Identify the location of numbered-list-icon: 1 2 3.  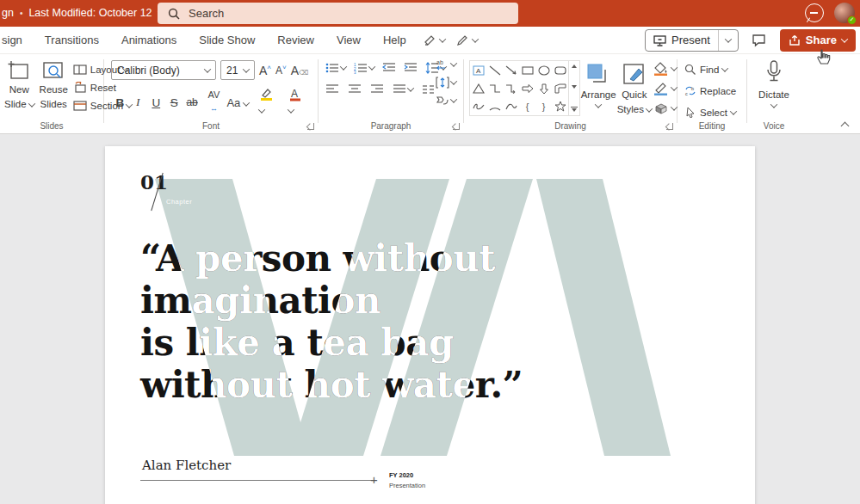
(361, 68).